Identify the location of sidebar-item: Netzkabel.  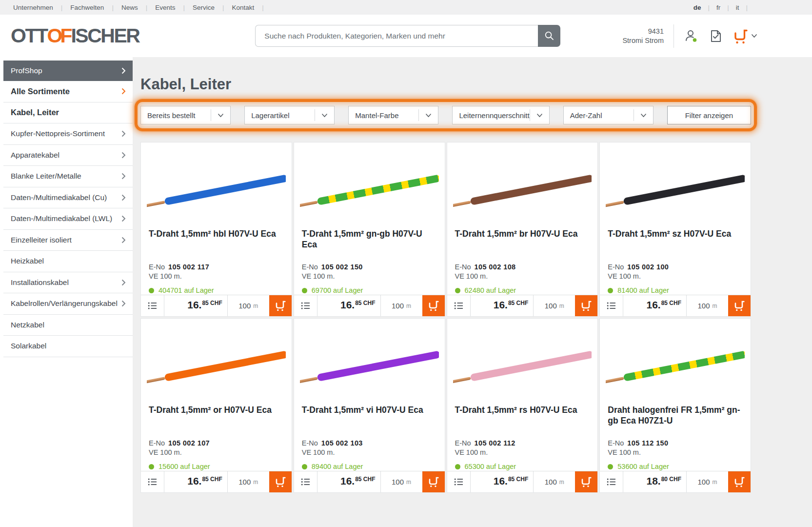
(68, 325).